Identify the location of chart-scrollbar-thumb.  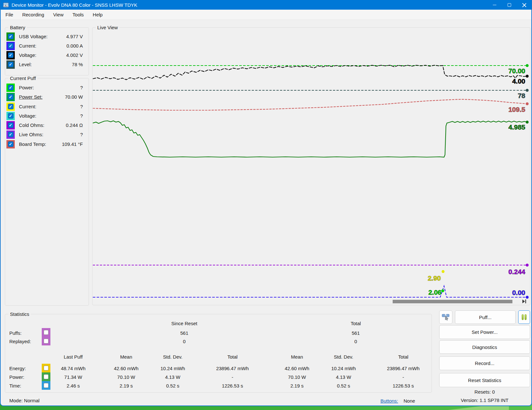
(453, 301).